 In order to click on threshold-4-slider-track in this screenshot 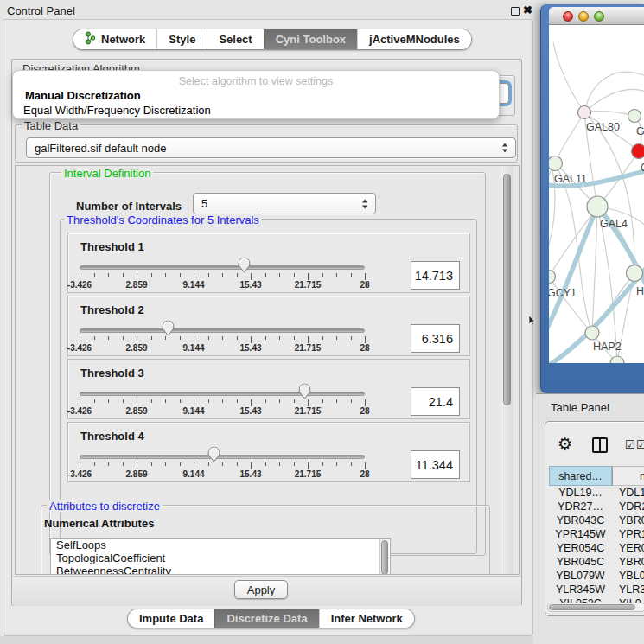, I will do `click(222, 456)`.